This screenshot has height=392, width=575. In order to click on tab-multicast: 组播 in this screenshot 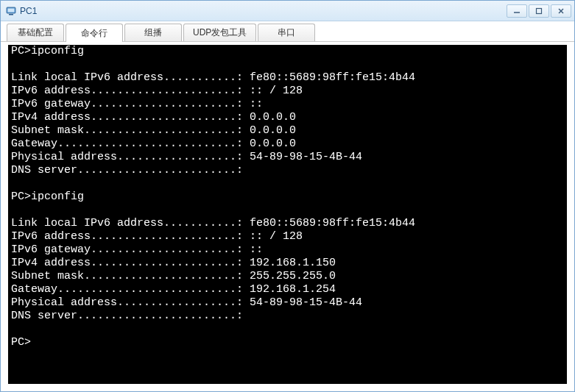, I will do `click(153, 32)`.